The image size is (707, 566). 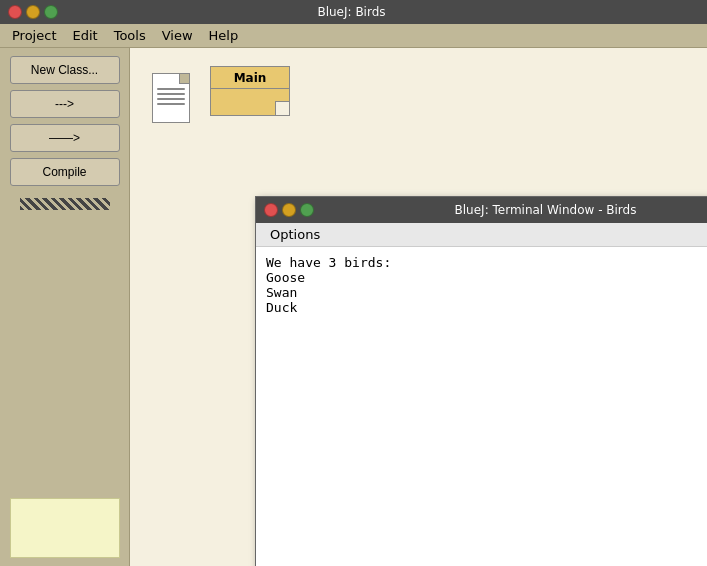 What do you see at coordinates (65, 104) in the screenshot?
I see `arrow-right-button: --->` at bounding box center [65, 104].